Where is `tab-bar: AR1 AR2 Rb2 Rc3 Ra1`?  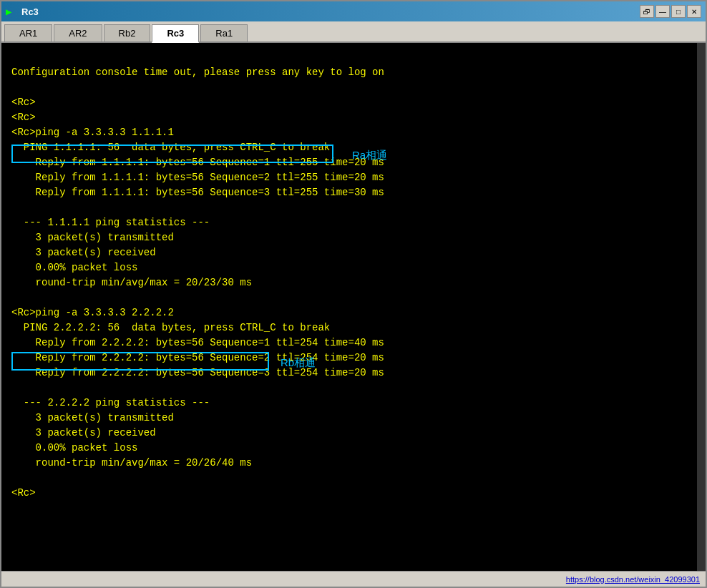
tab-bar: AR1 AR2 Rb2 Rc3 Ra1 is located at coordinates (354, 32).